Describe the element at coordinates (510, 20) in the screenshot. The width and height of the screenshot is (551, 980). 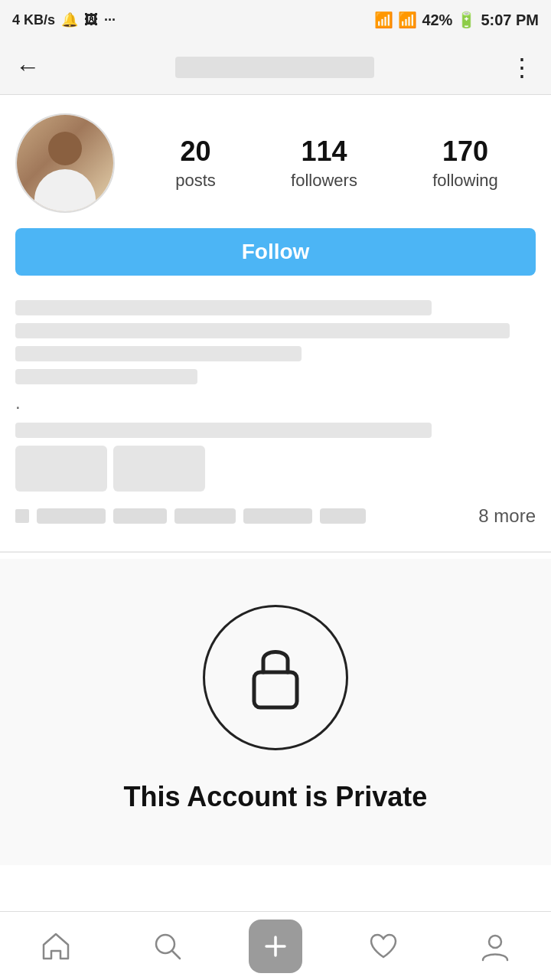
I see `time: 5:07 PM` at that location.